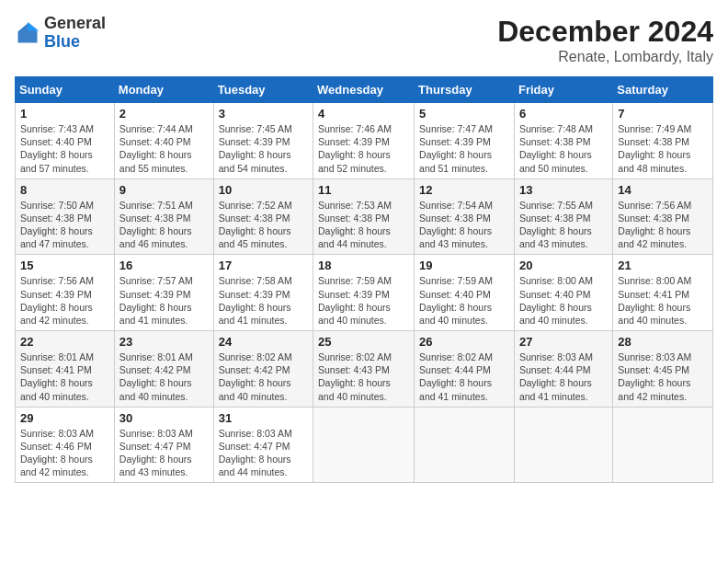  What do you see at coordinates (465, 90) in the screenshot?
I see `column-header-thursday: Thursday` at bounding box center [465, 90].